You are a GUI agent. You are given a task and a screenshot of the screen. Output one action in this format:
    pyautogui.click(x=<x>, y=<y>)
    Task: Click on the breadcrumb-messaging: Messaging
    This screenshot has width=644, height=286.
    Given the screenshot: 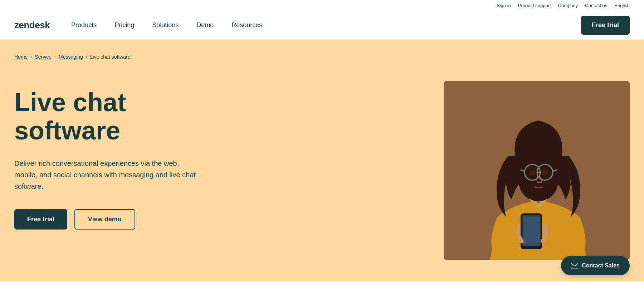 What is the action you would take?
    pyautogui.click(x=71, y=57)
    